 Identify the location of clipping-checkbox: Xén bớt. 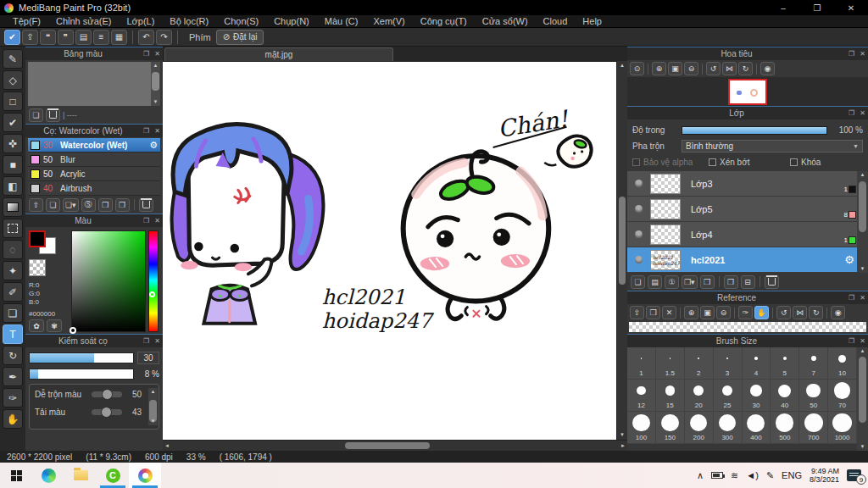
(748, 163).